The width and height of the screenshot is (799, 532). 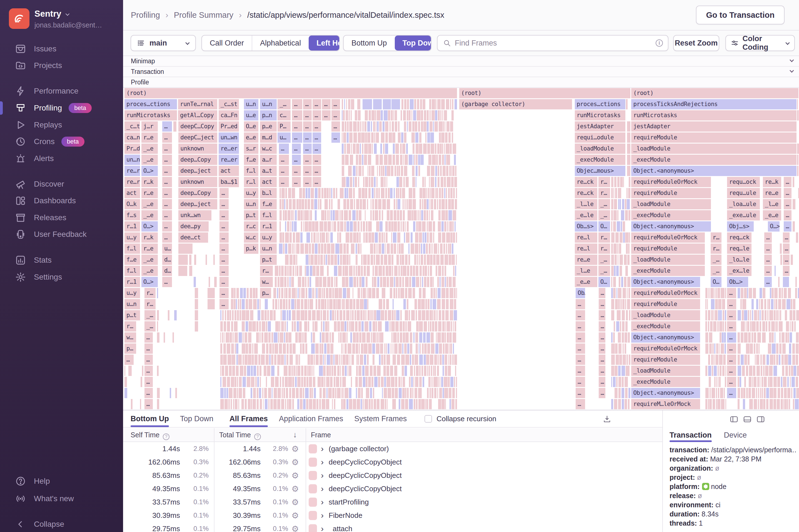 I want to click on flame-cell: requireModuleOrMock, so click(x=666, y=349).